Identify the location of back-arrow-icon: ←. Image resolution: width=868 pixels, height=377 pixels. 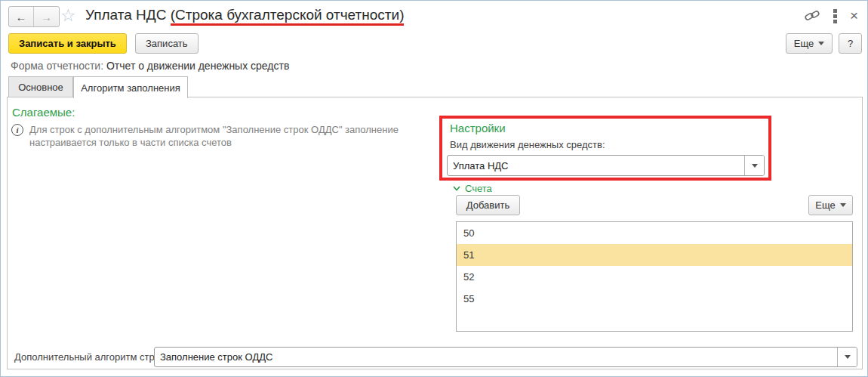
(21, 17).